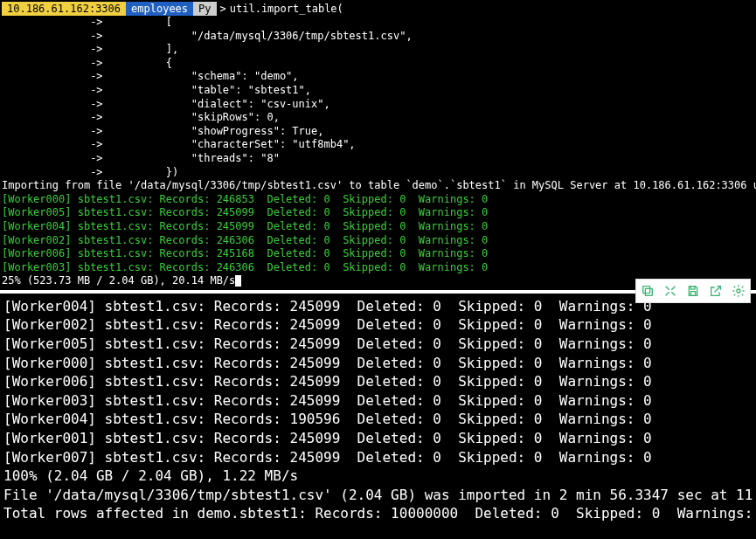 Image resolution: width=756 pixels, height=539 pixels. What do you see at coordinates (378, 325) in the screenshot?
I see `output-line: [Worker002] sbtest1.csv: Records: 245099…` at bounding box center [378, 325].